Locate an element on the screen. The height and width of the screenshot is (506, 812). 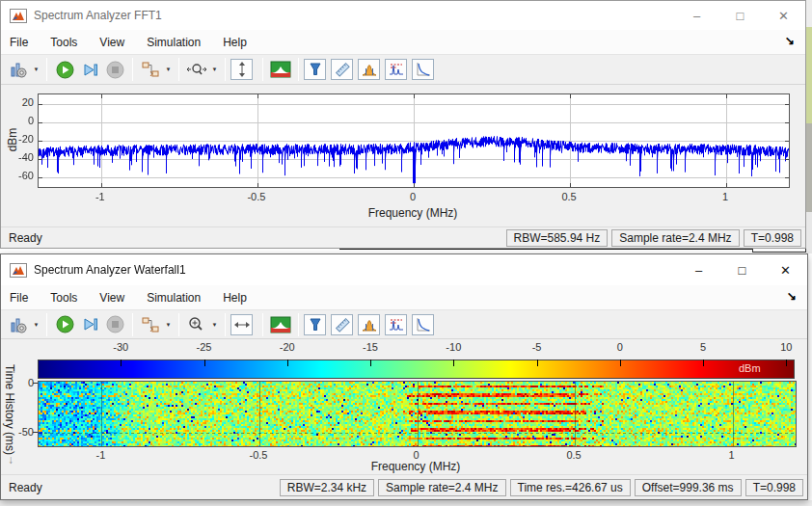
tick-label: 10 is located at coordinates (786, 347).